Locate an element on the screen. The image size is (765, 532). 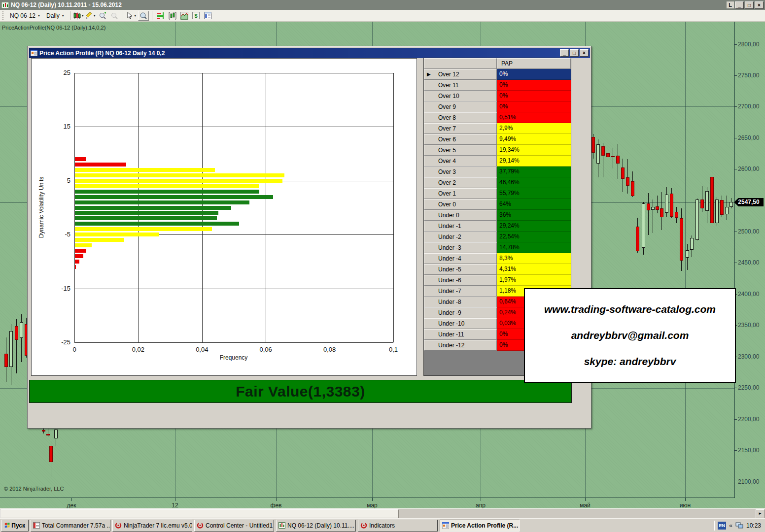
watermark-contact-box: www.trading-software-catalog.com andreyb… is located at coordinates (630, 335).